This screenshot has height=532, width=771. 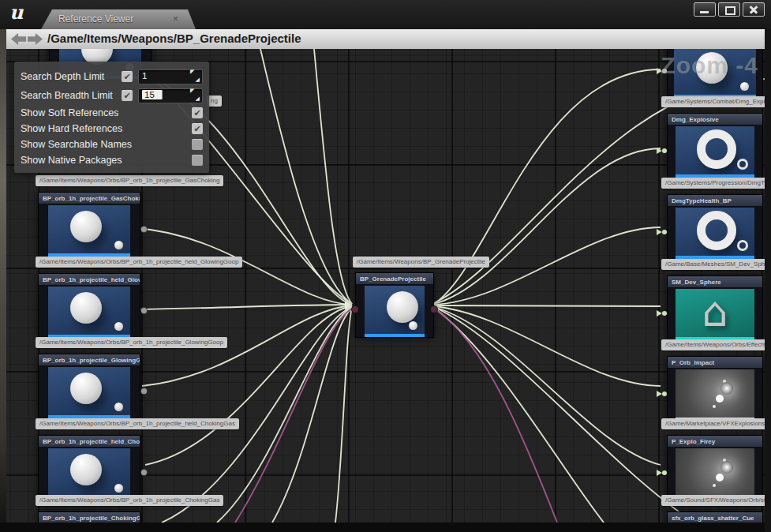 What do you see at coordinates (768, 281) in the screenshot?
I see `window-right-border` at bounding box center [768, 281].